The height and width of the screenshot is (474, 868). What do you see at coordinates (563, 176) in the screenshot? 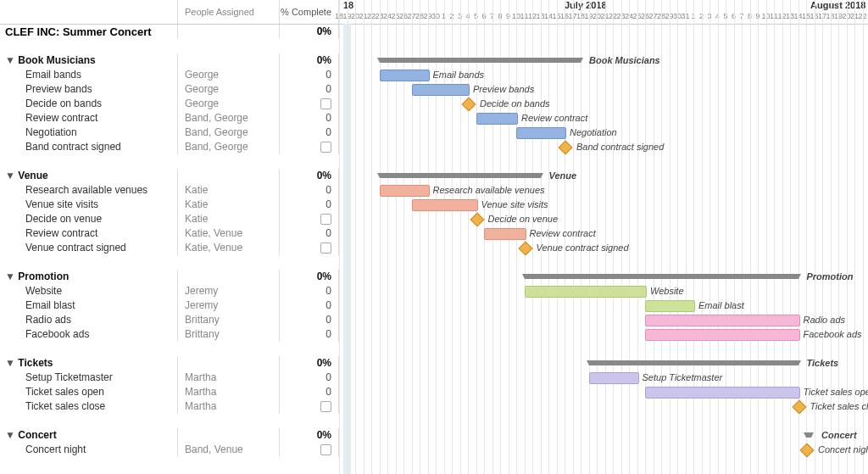
I see `group-bar-label: Venue` at bounding box center [563, 176].